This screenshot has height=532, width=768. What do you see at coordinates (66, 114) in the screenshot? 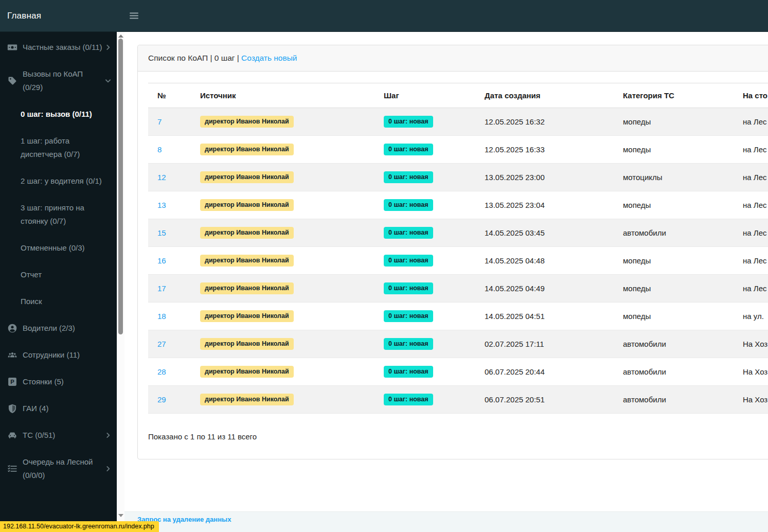
I see `sidebar-item-label: 0 шаг: вызов (0/11)` at bounding box center [66, 114].